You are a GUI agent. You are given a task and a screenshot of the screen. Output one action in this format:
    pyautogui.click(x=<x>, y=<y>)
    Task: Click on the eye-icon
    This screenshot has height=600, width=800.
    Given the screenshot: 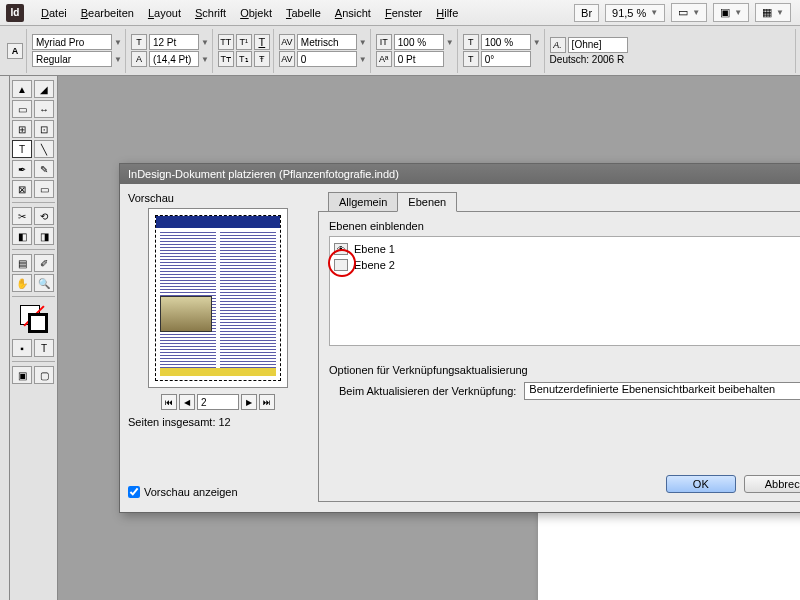 What is the action you would take?
    pyautogui.click(x=341, y=265)
    